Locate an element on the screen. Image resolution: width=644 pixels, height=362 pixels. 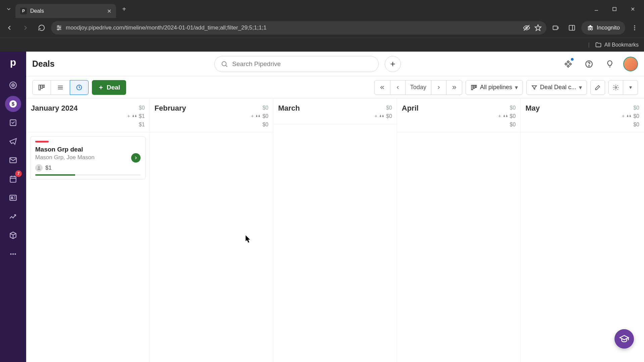
pipeline-view-button is located at coordinates (42, 87).